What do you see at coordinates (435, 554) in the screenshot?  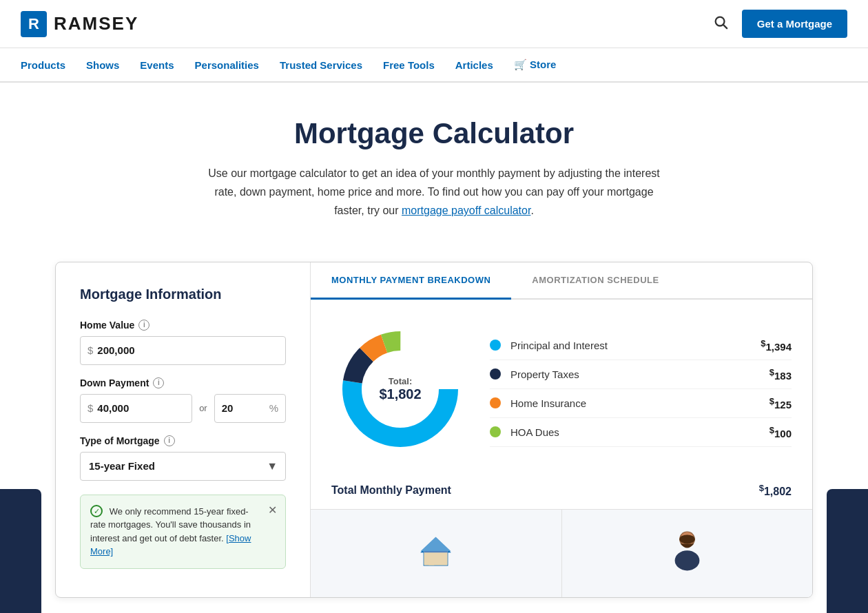 I see `house-icon` at bounding box center [435, 554].